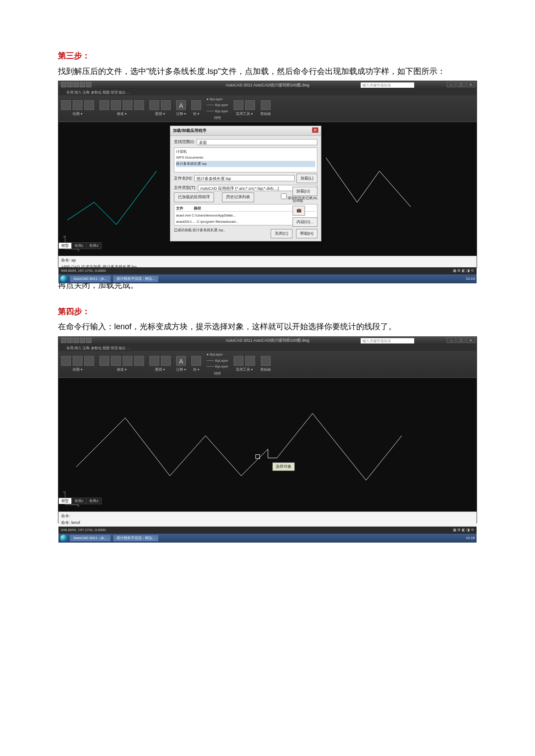  I want to click on load-button: 加载(L), so click(307, 178).